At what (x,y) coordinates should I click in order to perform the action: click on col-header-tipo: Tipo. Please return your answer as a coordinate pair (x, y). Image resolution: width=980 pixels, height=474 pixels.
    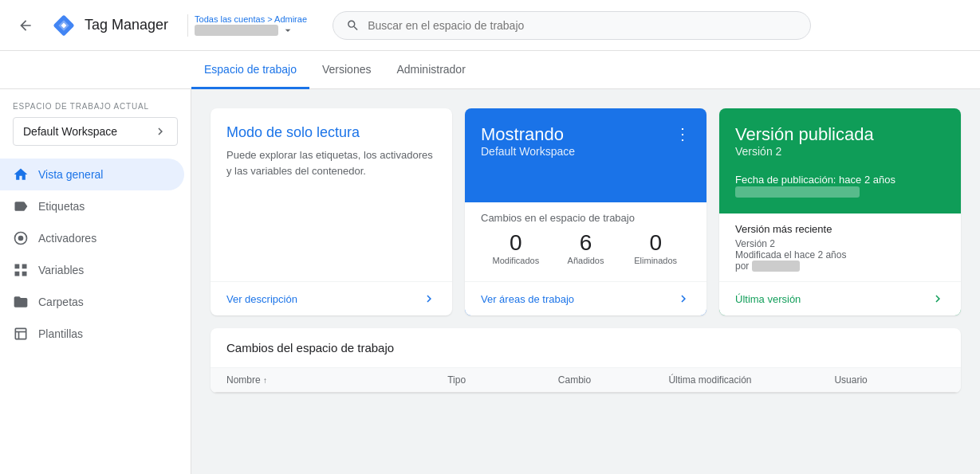
    Looking at the image, I should click on (502, 380).